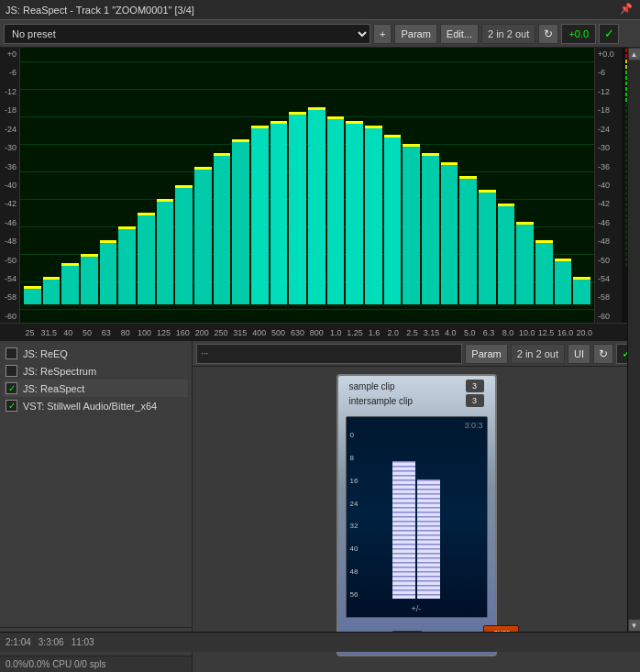 The width and height of the screenshot is (640, 672). What do you see at coordinates (416, 512) in the screenshot?
I see `meter-bars` at bounding box center [416, 512].